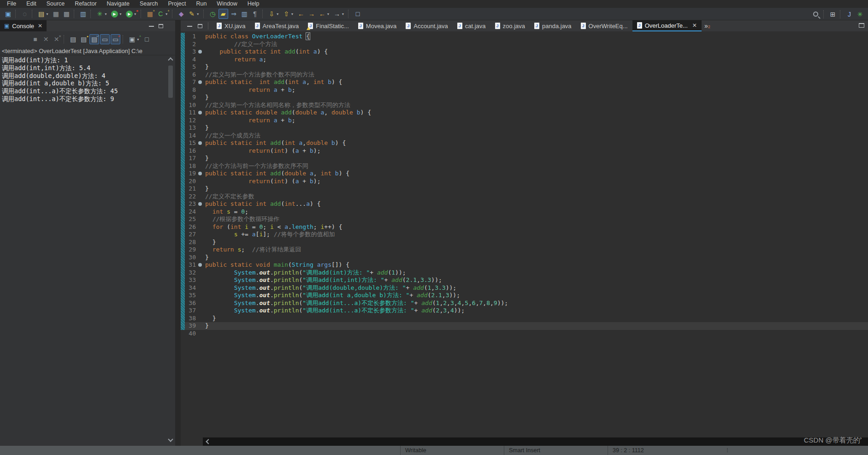 This screenshot has height=455, width=868. I want to click on task-icon: ◷, so click(213, 14).